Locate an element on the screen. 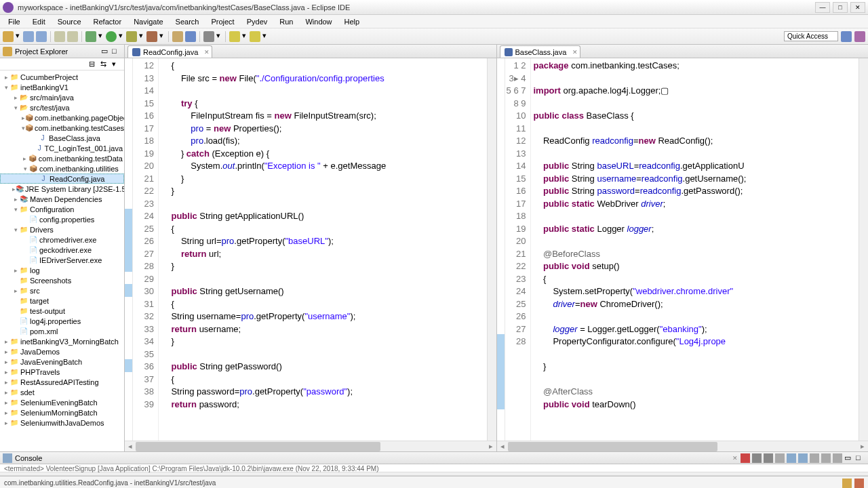 The image size is (868, 488). redo-icon is located at coordinates (73, 37).